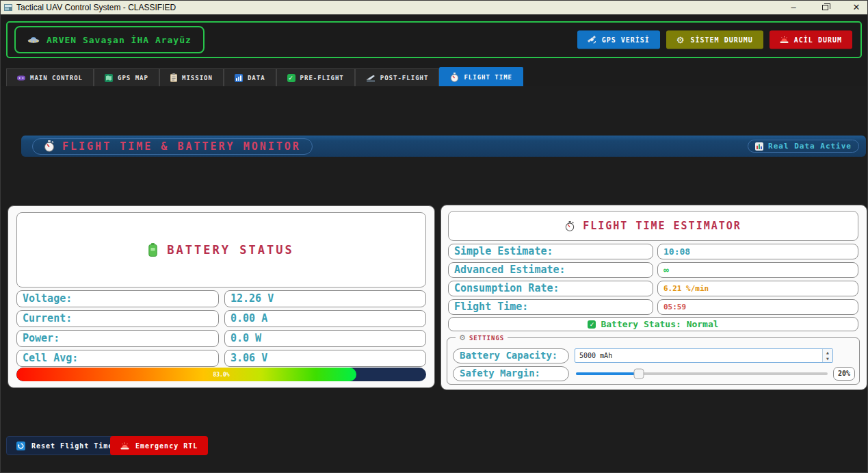 The image size is (868, 473). Describe the element at coordinates (222, 375) in the screenshot. I see `battery-progress-label: 83.0%` at that location.